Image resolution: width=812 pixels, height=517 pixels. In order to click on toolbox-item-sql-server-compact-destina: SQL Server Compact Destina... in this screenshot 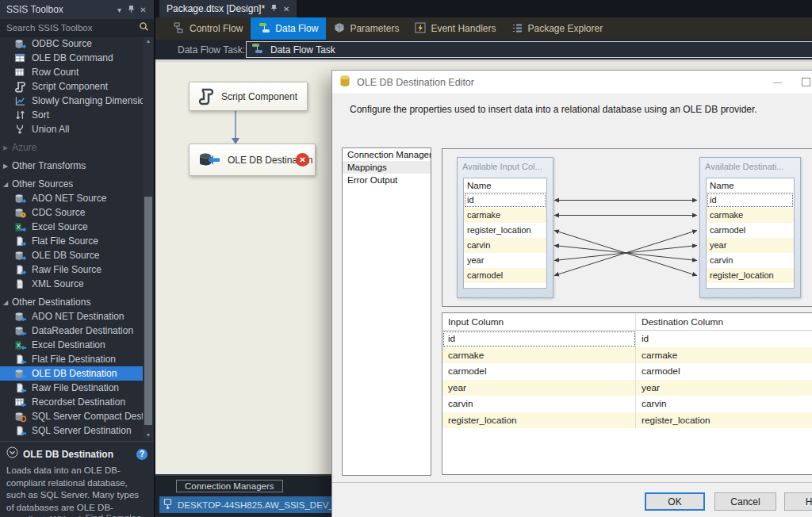, I will do `click(71, 416)`.